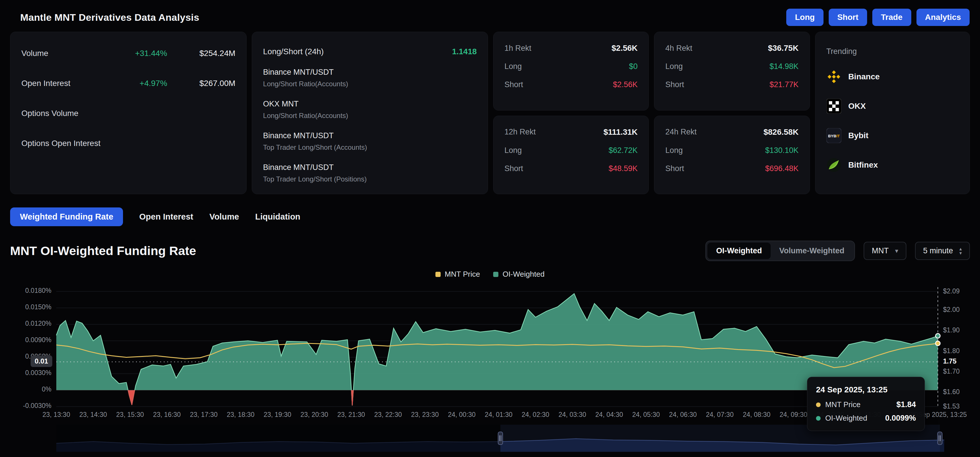 This screenshot has height=457, width=980. Describe the element at coordinates (885, 251) in the screenshot. I see `symbol-select: MNT ▾` at that location.